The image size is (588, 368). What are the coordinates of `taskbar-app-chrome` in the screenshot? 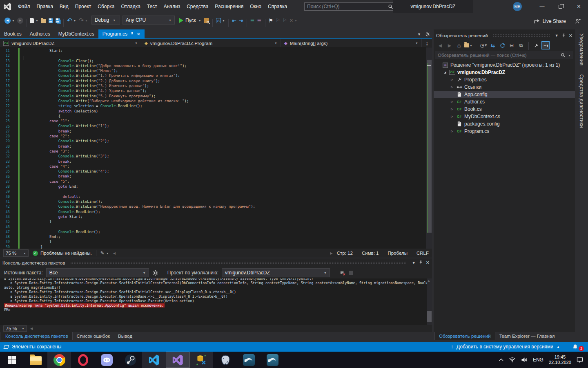 It's located at (59, 360).